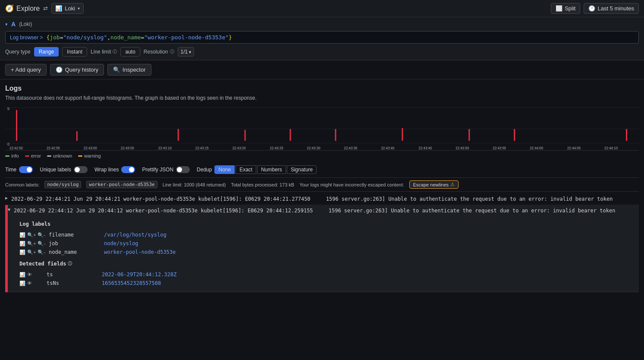 This screenshot has height=360, width=644. I want to click on expand-icon-2: ▼, so click(9, 210).